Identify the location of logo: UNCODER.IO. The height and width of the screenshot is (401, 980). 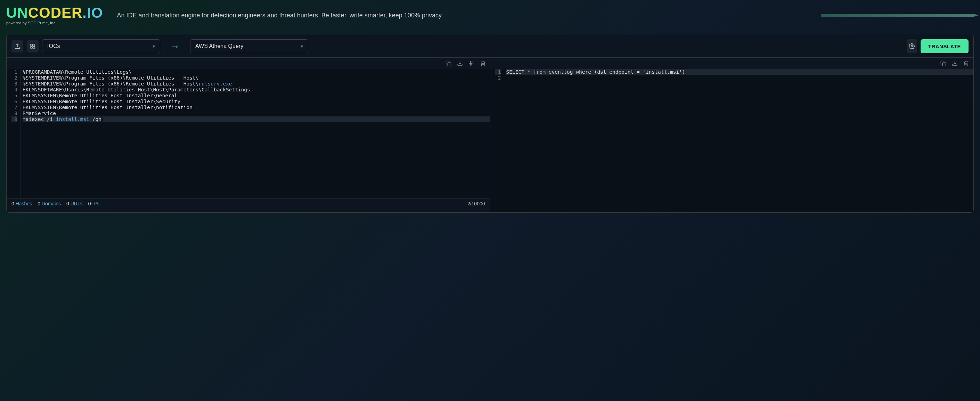
(54, 13).